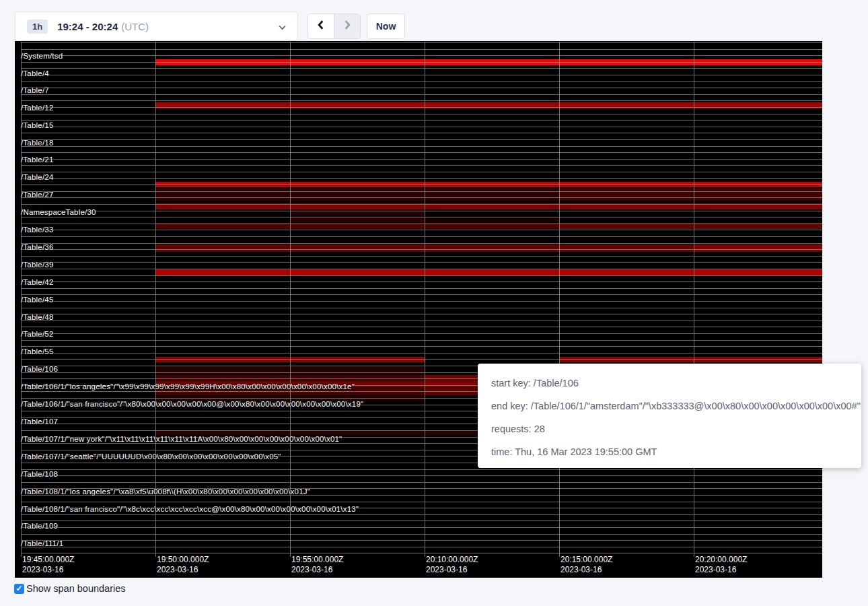 The height and width of the screenshot is (606, 868). I want to click on span-key-label: /NamespaceTable/30, so click(59, 212).